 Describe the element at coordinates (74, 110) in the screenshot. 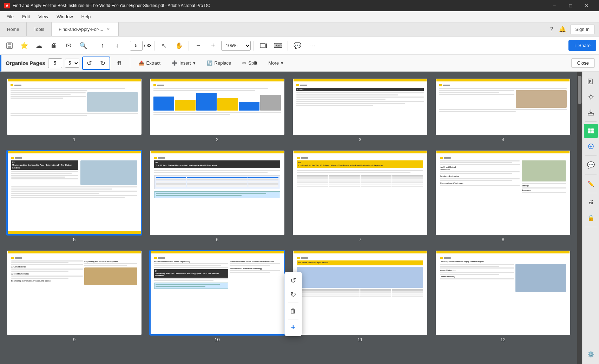

I see `page-item-1: 1` at that location.